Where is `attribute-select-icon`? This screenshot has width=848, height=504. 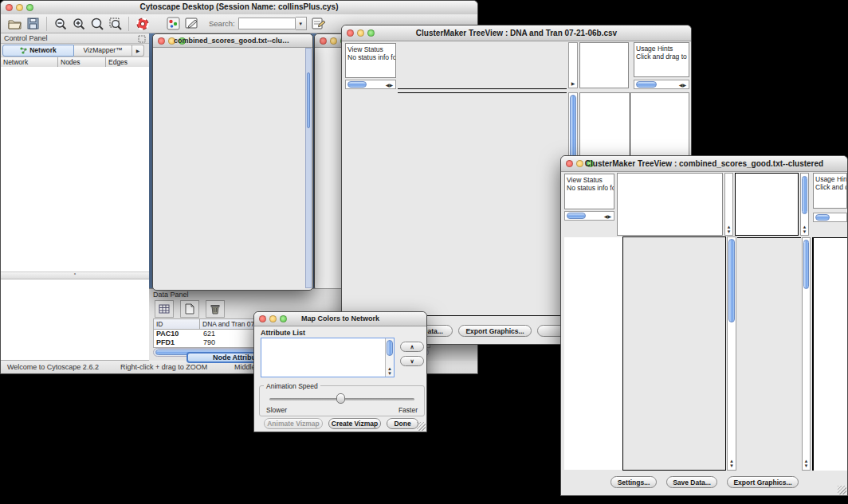 attribute-select-icon is located at coordinates (164, 309).